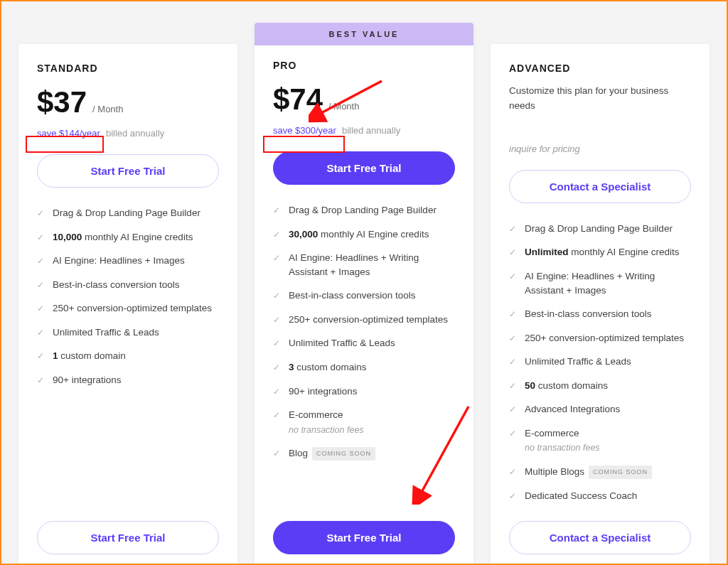 The width and height of the screenshot is (728, 565). I want to click on feature-item: ✓1 custom domain, so click(128, 356).